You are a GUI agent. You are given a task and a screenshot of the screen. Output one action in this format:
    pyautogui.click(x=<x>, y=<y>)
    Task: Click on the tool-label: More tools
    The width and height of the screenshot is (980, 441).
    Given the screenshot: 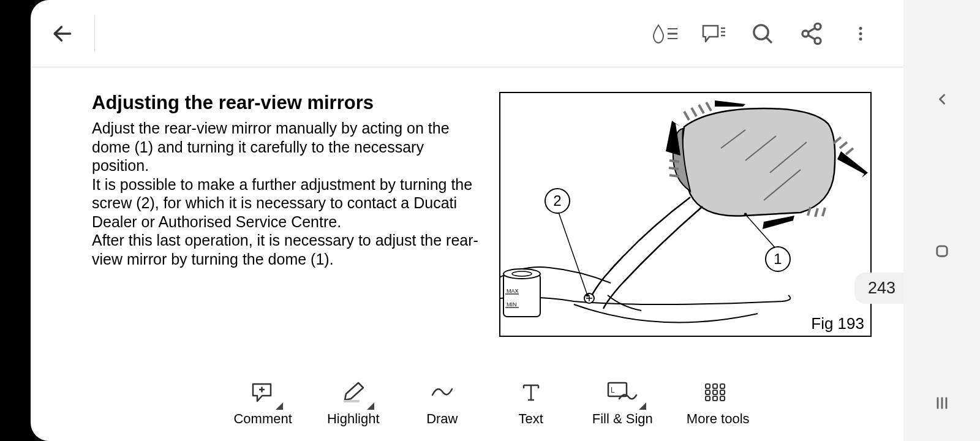 What is the action you would take?
    pyautogui.click(x=718, y=419)
    